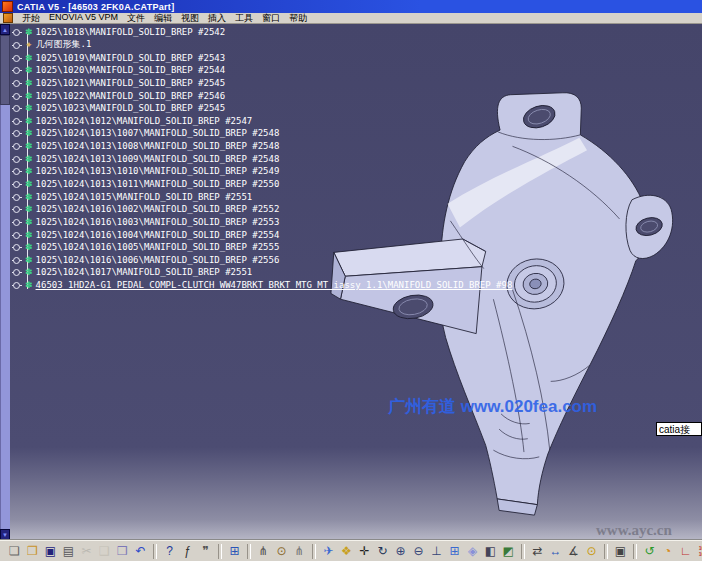  Describe the element at coordinates (131, 96) in the screenshot. I see `tree-item-label: 1025\1022\MANIFOLD_SOLID_BREP #2546` at that location.